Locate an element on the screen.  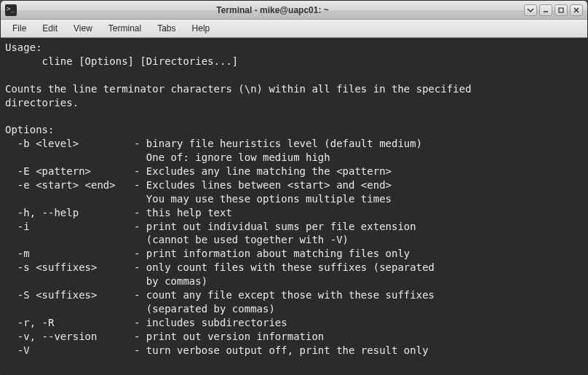
menu-terminal: Terminal is located at coordinates (125, 28).